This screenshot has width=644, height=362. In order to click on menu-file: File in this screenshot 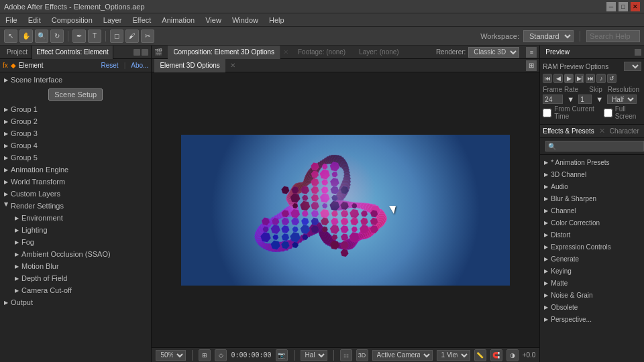, I will do `click(11, 20)`.